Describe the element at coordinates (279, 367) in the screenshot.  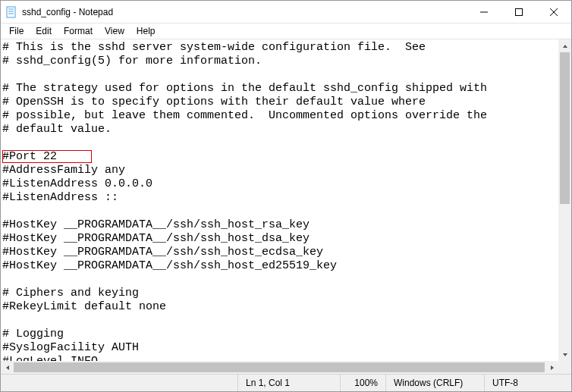
I see `horizontal-scrollbar` at that location.